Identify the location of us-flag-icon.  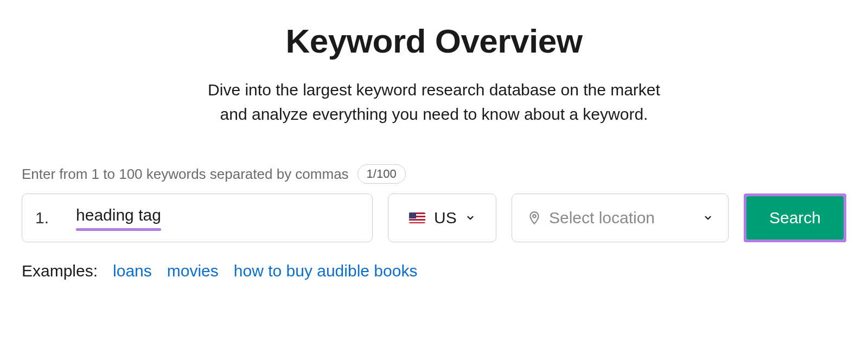
(417, 218).